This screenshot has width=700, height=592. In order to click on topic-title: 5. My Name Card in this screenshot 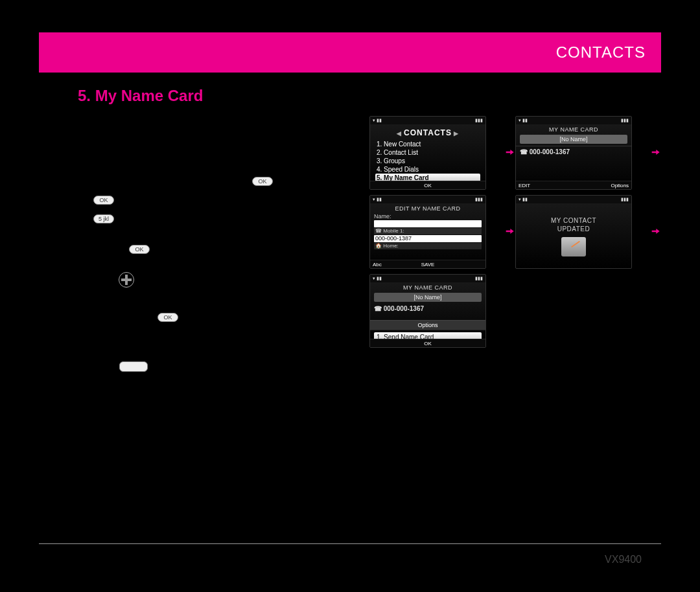, I will do `click(214, 96)`.